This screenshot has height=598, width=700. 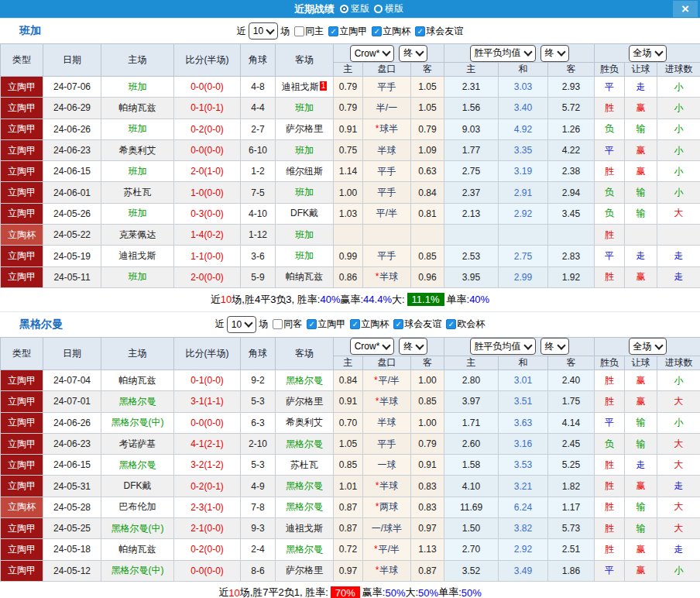 I want to click on home-odds-cell: 0.70, so click(x=348, y=423).